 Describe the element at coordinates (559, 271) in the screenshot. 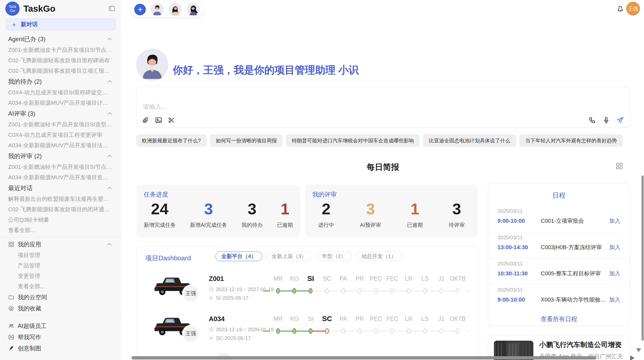

I see `schedule-item: 2025/03/1110:30-11:30C005-整车工程目标评审加入` at that location.